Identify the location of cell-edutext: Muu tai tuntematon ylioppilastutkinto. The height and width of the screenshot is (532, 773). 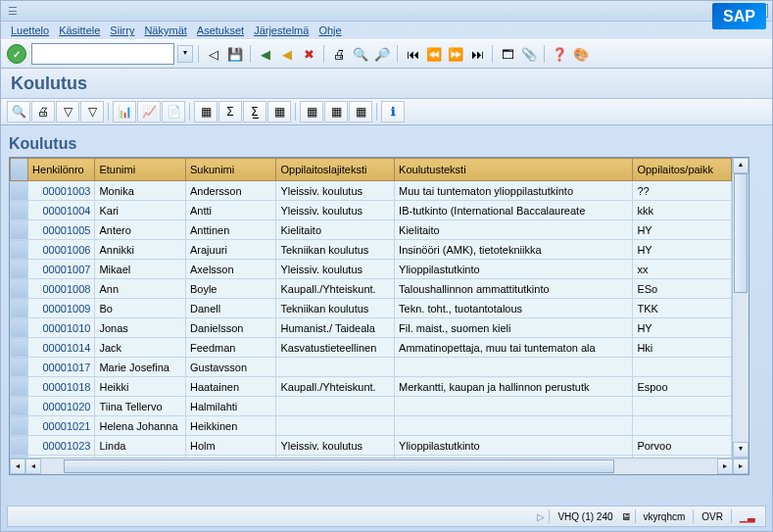
(513, 191).